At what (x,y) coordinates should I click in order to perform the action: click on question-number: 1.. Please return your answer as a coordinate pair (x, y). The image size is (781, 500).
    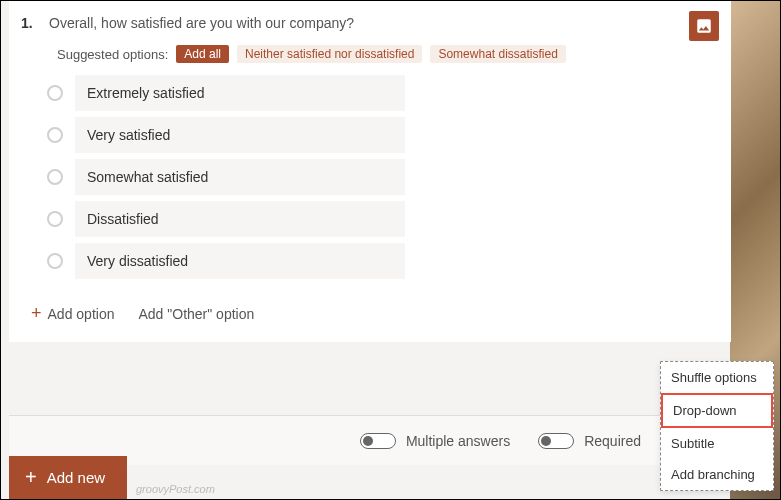
    Looking at the image, I should click on (35, 23).